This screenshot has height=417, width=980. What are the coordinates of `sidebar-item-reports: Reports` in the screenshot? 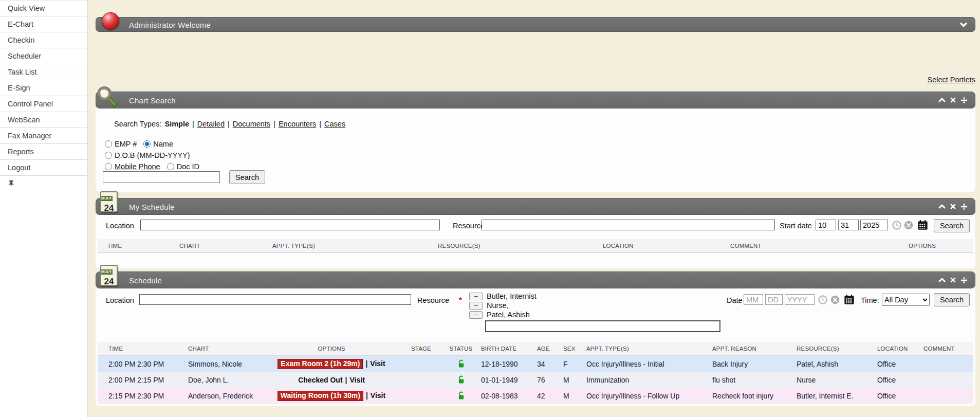 It's located at (43, 152).